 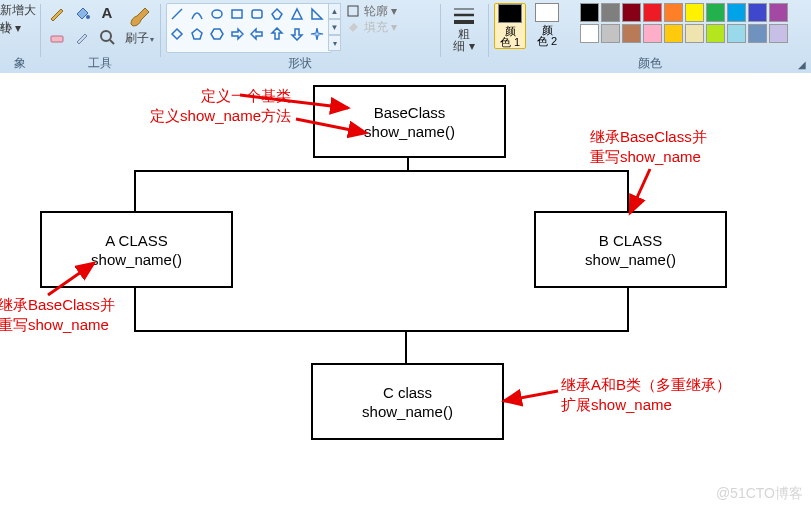 What do you see at coordinates (391, 11) in the screenshot?
I see `shape-outline-button: 轮廓 ▾` at bounding box center [391, 11].